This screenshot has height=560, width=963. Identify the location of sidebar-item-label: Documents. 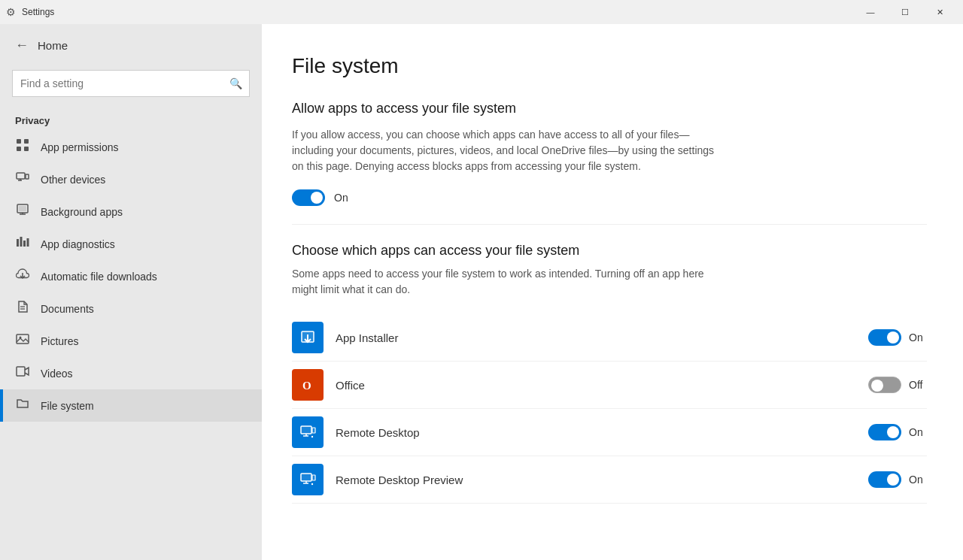
(68, 309).